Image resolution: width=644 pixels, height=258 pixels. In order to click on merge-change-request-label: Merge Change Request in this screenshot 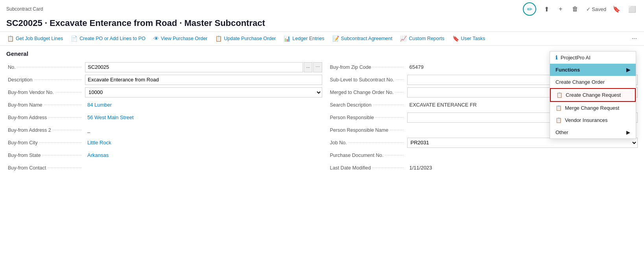, I will do `click(592, 108)`.